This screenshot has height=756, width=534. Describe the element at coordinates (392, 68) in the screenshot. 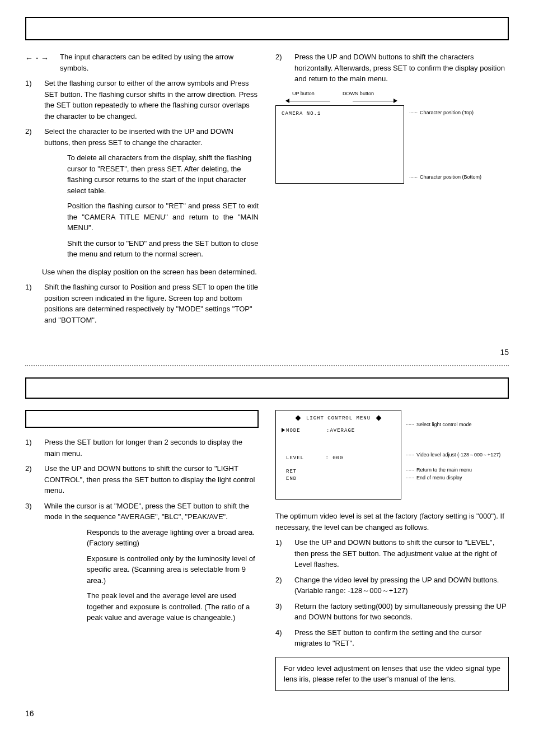

I see `list-item: 2) Press the UP and DOWN buttons to shif…` at that location.